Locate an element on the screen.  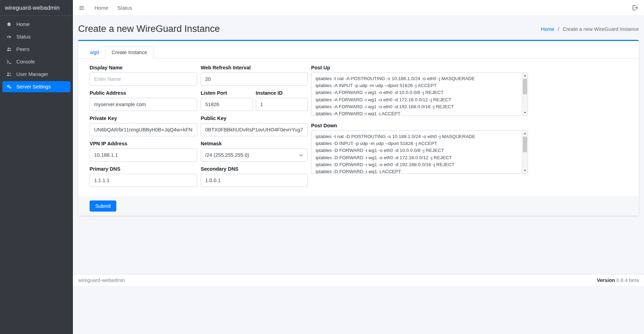
post-down-label: Post Down is located at coordinates (419, 126).